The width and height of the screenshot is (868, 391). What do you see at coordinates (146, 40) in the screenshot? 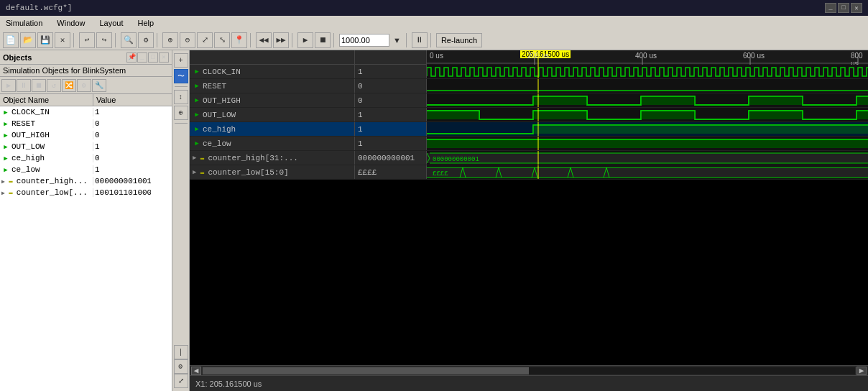
I see `settings-button: ⚙` at bounding box center [146, 40].